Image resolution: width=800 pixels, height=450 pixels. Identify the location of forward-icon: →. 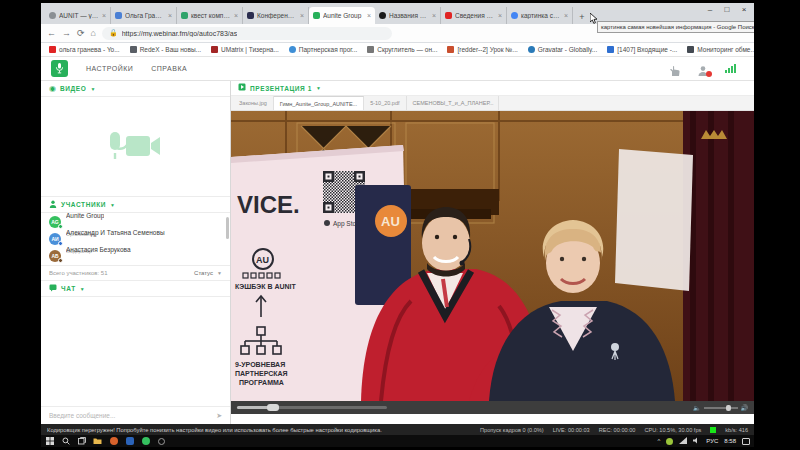
(66, 34).